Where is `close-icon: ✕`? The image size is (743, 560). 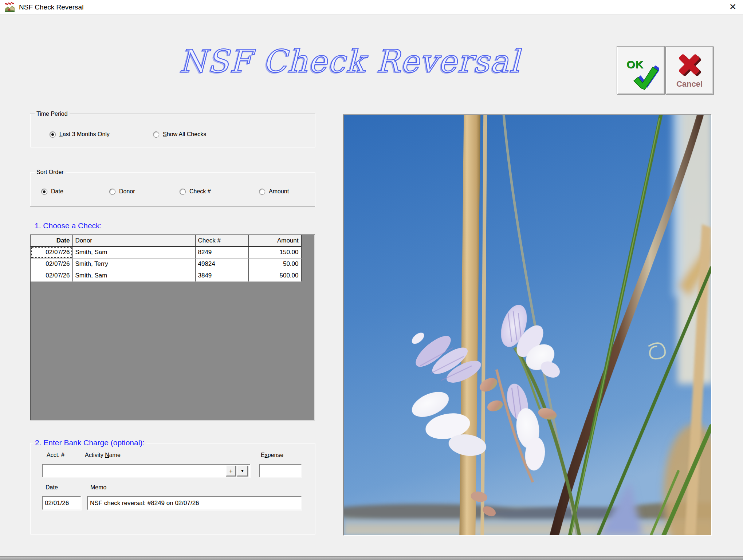
close-icon: ✕ is located at coordinates (733, 7).